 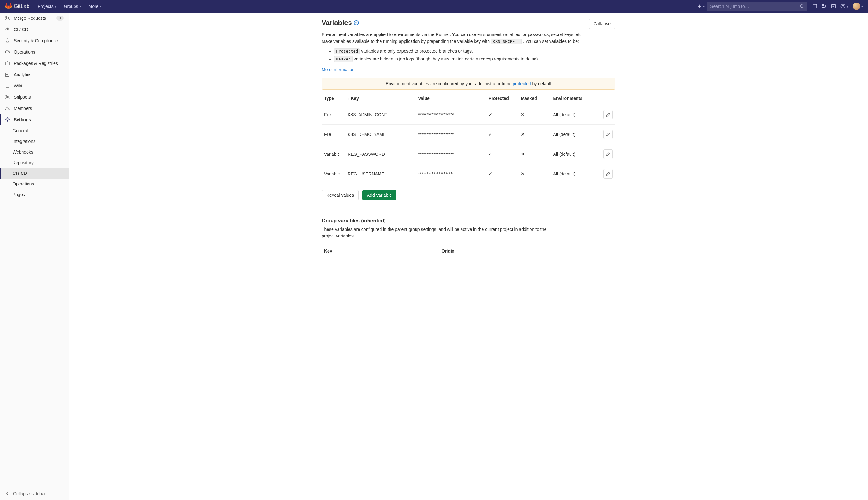 I want to click on th-key: ↑Key, so click(x=380, y=99).